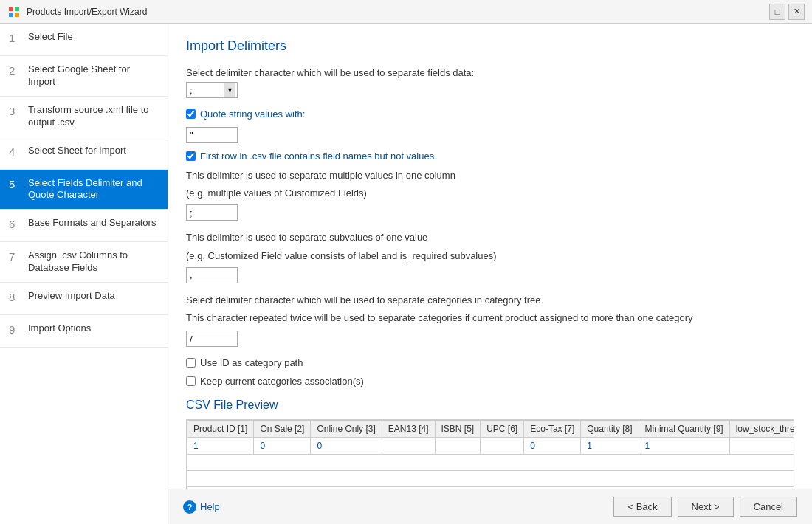 Image resolution: width=812 pixels, height=524 pixels. I want to click on firstrow-checkbox-row: First row in .csv file contains field na…, so click(490, 156).